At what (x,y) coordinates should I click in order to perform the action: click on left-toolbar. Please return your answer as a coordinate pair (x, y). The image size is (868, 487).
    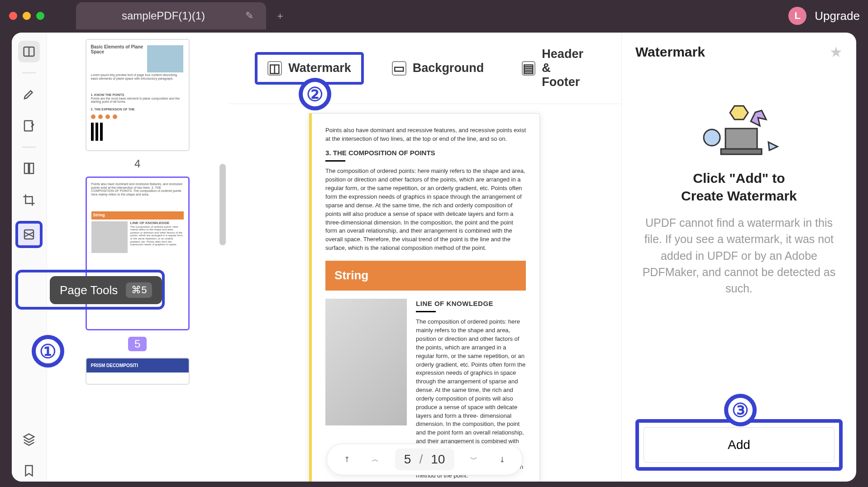
    Looking at the image, I should click on (29, 257).